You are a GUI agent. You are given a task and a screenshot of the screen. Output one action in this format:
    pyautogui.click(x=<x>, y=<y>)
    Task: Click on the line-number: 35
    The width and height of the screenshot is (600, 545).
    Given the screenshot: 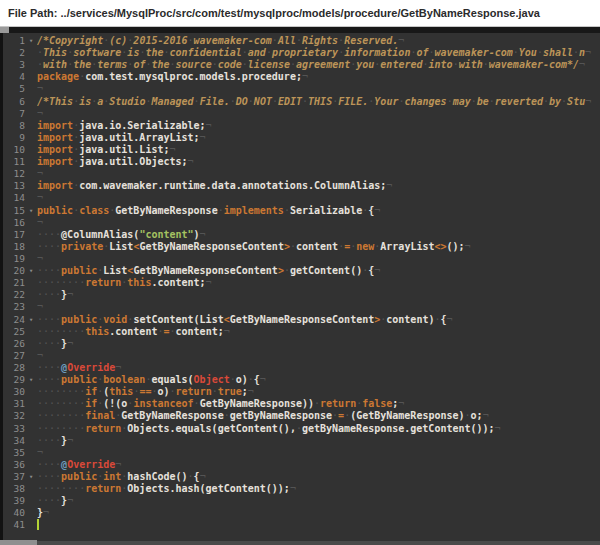 What is the action you would take?
    pyautogui.click(x=14, y=453)
    